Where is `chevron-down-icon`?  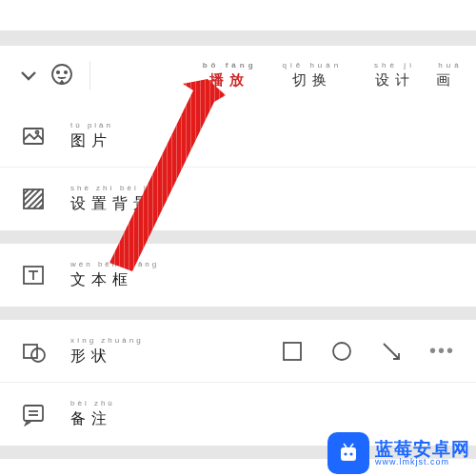 chevron-down-icon is located at coordinates (29, 75).